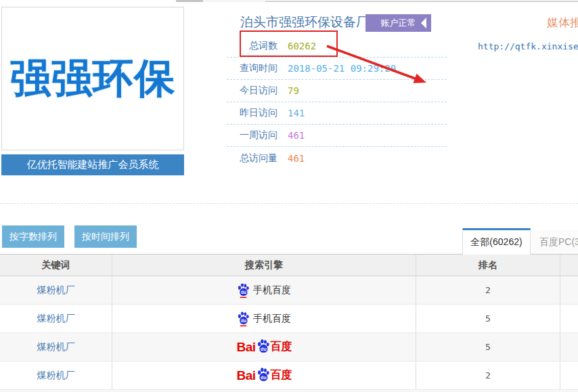  I want to click on stat-row-total-visits: 总访问量 461, so click(337, 158).